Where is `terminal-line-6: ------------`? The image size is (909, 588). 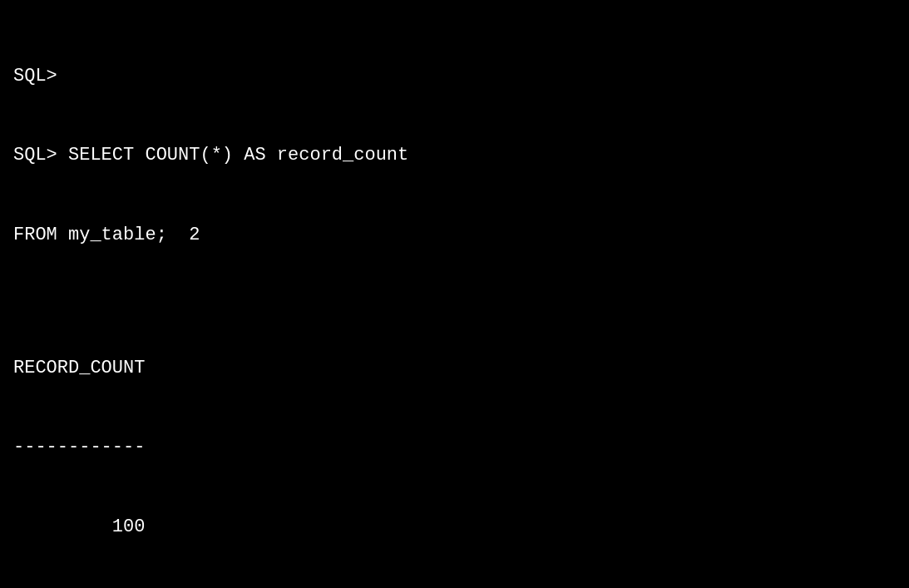 terminal-line-6: ------------ is located at coordinates (454, 447).